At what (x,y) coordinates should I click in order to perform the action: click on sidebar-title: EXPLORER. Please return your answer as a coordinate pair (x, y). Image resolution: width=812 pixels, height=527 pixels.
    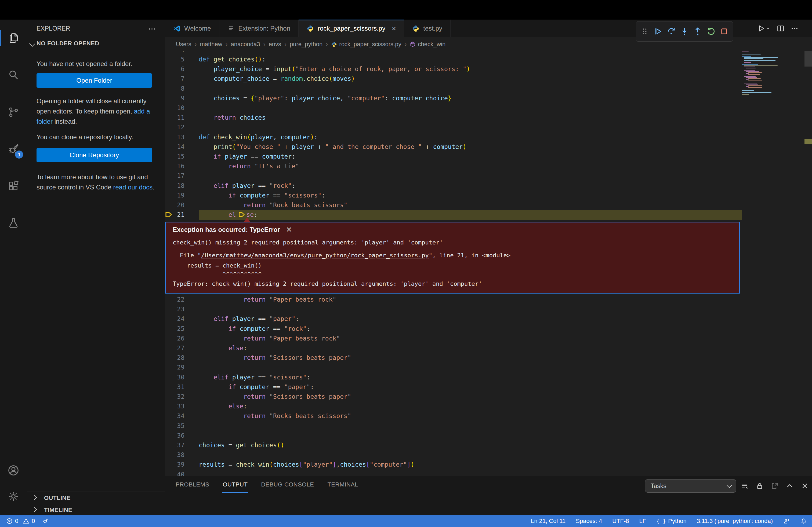
    Looking at the image, I should click on (53, 29).